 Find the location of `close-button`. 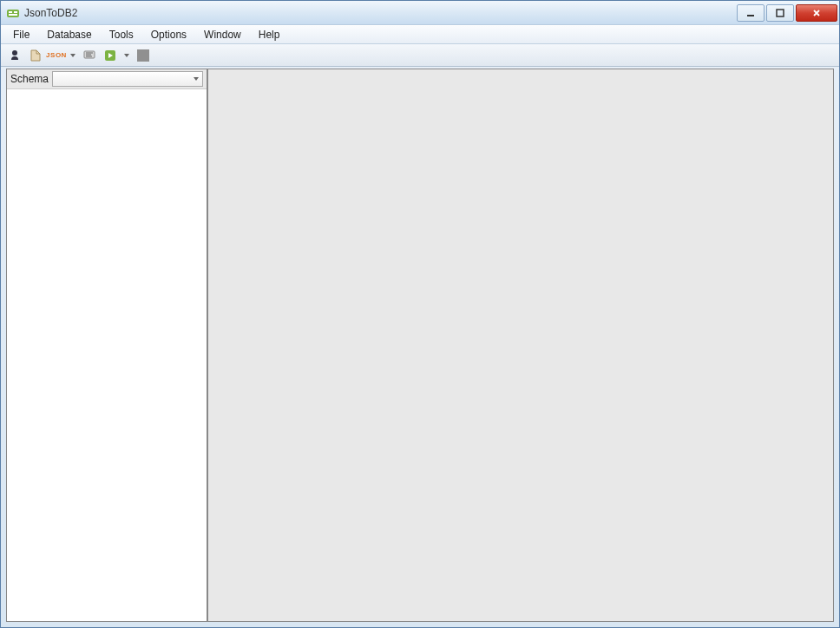

close-button is located at coordinates (817, 13).